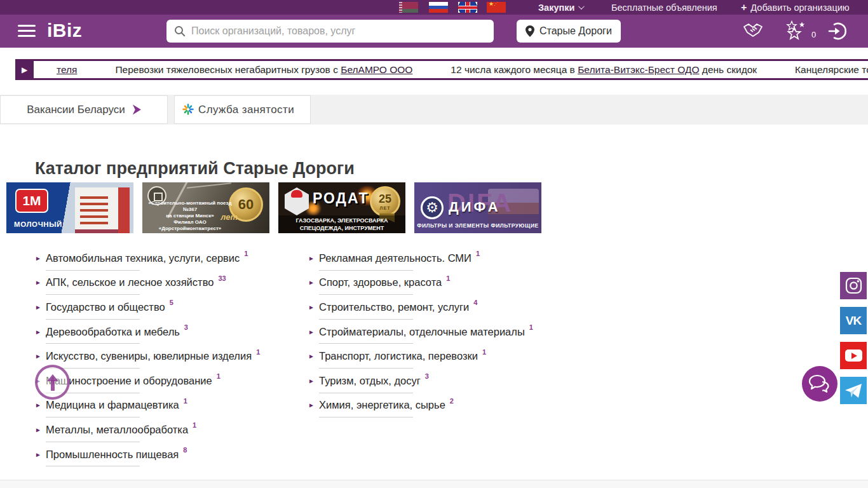  What do you see at coordinates (445, 405) in the screenshot?
I see `category-link: ► Химия, энергетика, сырье 2` at bounding box center [445, 405].